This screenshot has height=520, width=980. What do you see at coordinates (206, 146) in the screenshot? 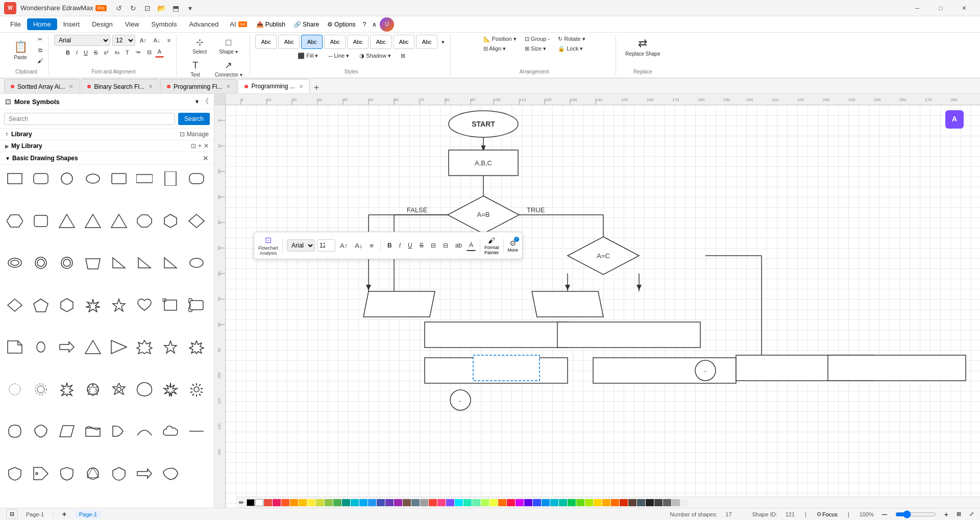
I see `my-library-close-button: ✕` at bounding box center [206, 146].